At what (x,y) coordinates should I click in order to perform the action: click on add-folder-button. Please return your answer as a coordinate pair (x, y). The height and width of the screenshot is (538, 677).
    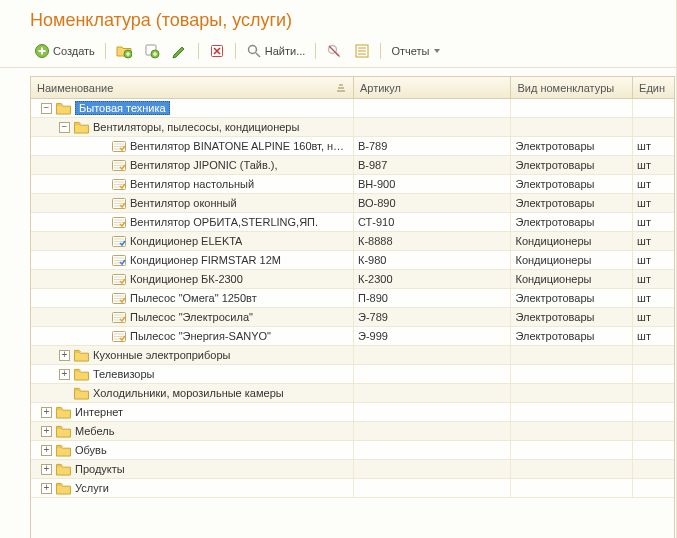
    Looking at the image, I should click on (124, 51).